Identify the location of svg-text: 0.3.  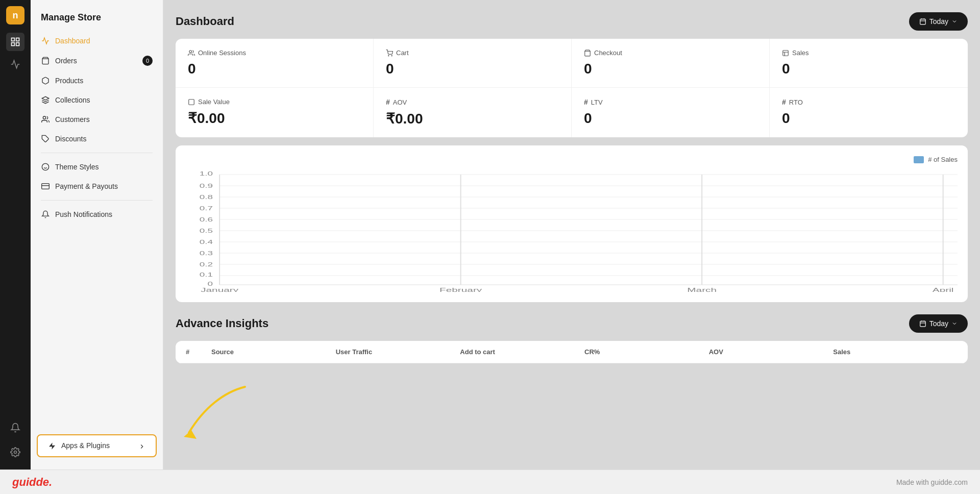
(206, 253).